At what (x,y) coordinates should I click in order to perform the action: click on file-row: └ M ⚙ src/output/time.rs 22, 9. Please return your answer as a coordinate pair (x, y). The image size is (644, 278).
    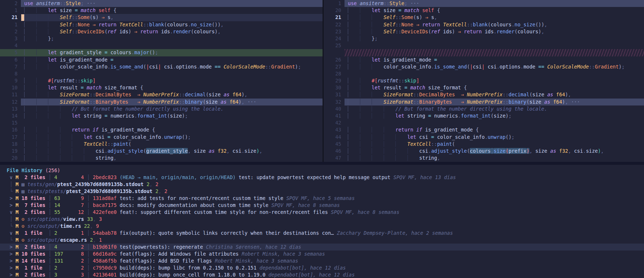
    Looking at the image, I should click on (322, 226).